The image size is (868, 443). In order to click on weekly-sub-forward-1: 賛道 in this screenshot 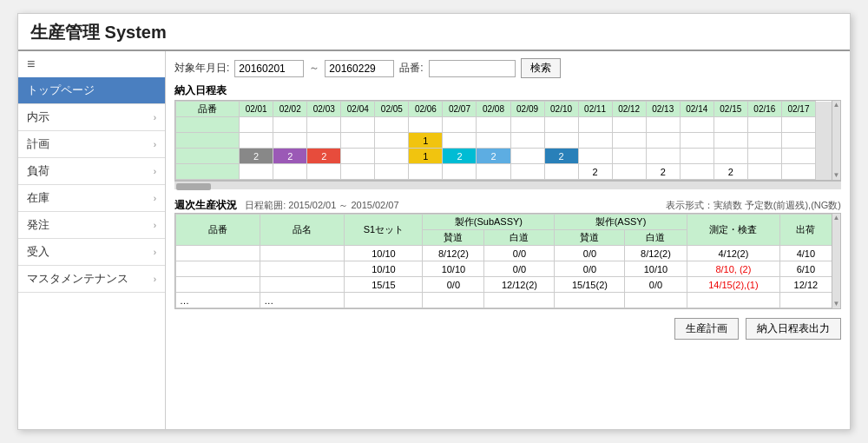, I will do `click(453, 238)`.